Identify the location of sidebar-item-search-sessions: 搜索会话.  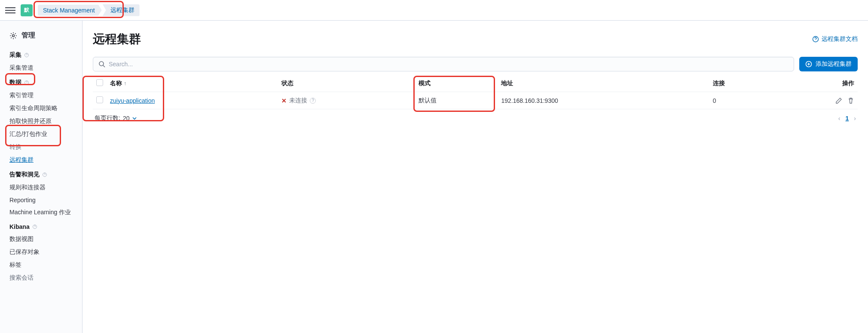
(41, 278).